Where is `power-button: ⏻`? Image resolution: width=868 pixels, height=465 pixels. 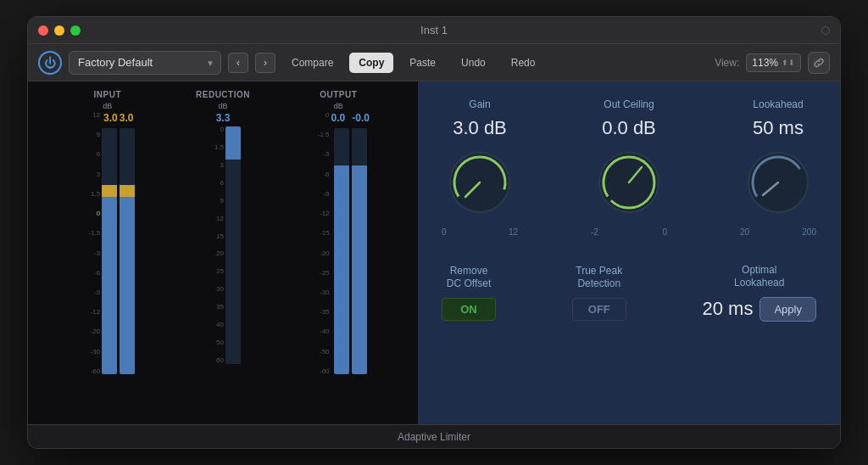
power-button: ⏻ is located at coordinates (50, 63).